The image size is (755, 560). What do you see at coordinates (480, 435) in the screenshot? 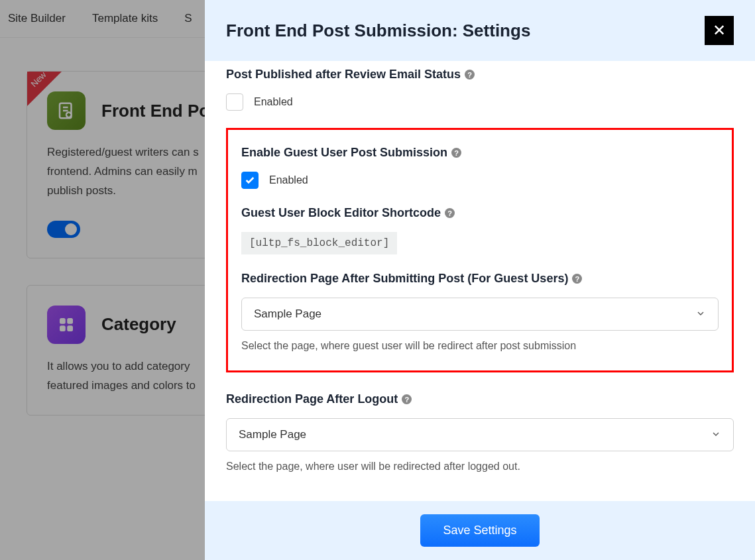
I see `redirect-logout-select: Sample Page` at bounding box center [480, 435].